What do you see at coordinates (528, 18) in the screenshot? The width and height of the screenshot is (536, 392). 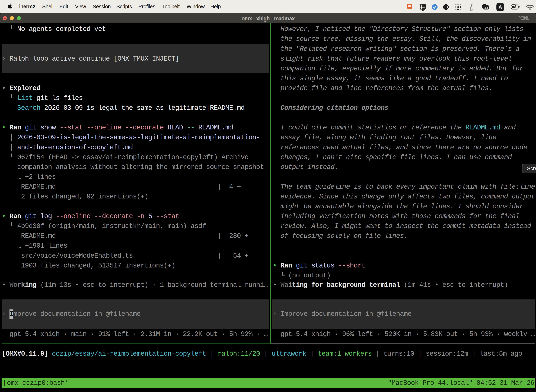 I see `svg-text: 1` at bounding box center [528, 18].